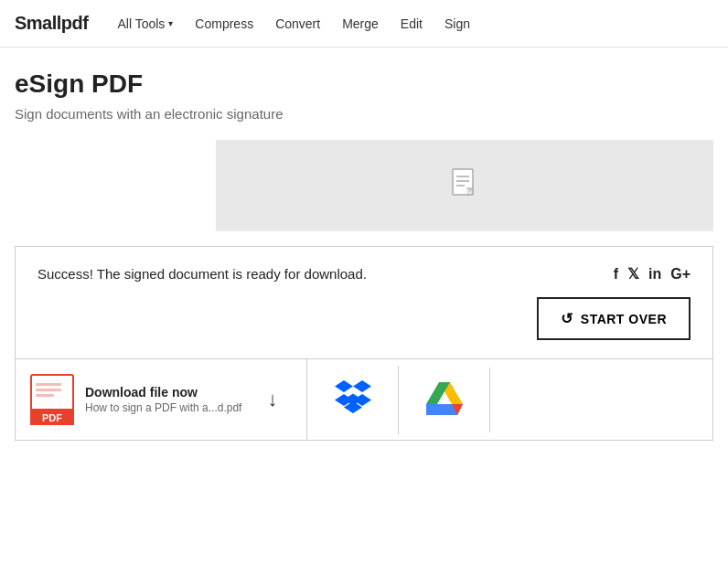  What do you see at coordinates (652, 274) in the screenshot?
I see `social-icons: f 𝕏 in G+` at bounding box center [652, 274].